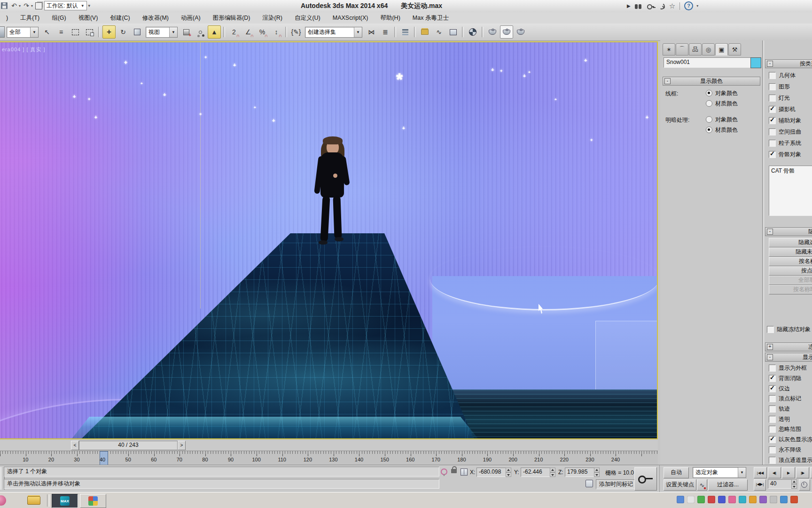  I want to click on category-checkbox-row: 骨骼对象, so click(785, 154).